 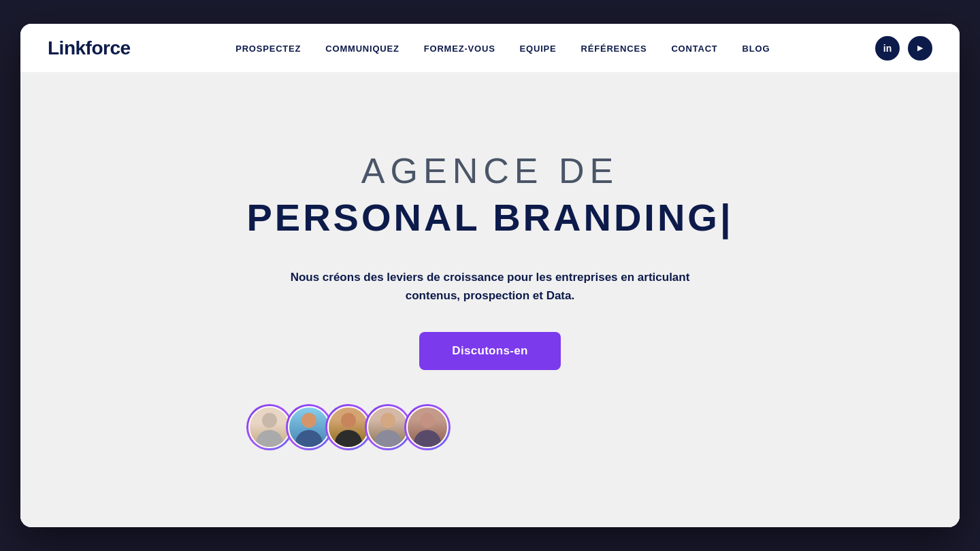 I want to click on nav-item-references: RÉFÉRENCES, so click(x=614, y=48).